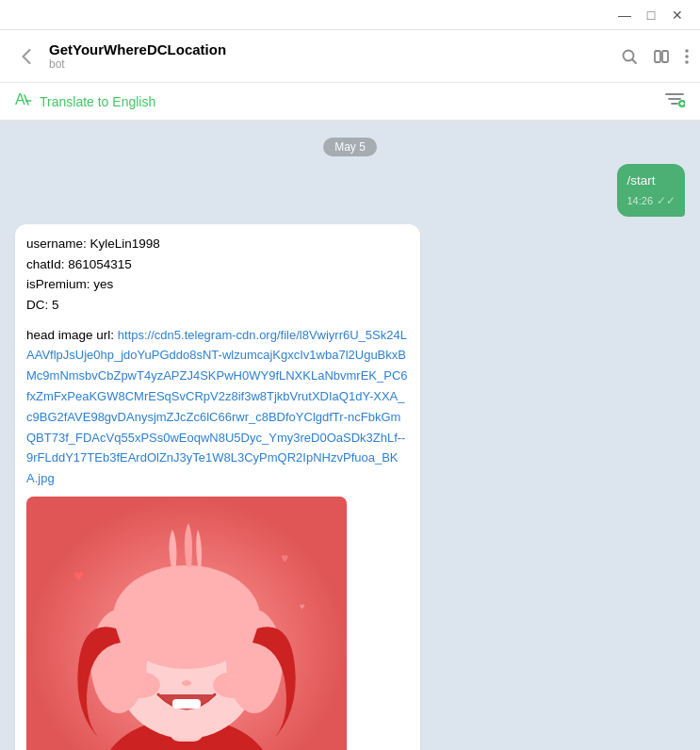  What do you see at coordinates (677, 15) in the screenshot?
I see `close-button: ✕` at bounding box center [677, 15].